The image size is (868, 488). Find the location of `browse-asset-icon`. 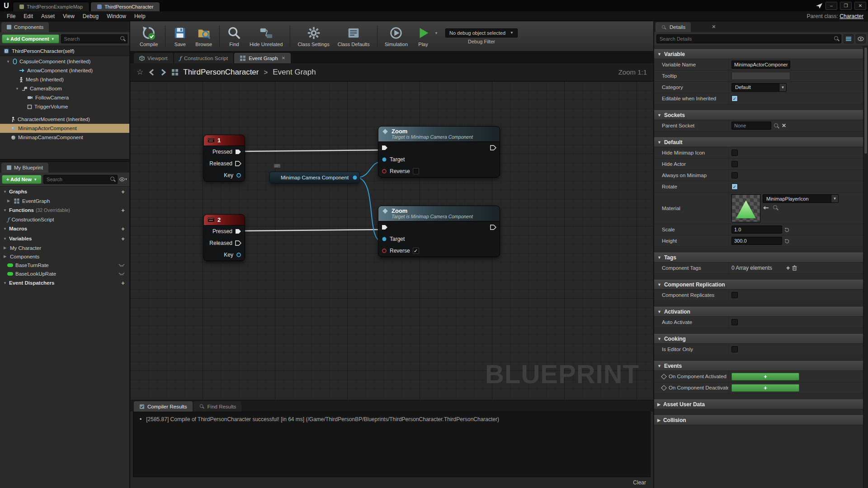

browse-asset-icon is located at coordinates (776, 208).